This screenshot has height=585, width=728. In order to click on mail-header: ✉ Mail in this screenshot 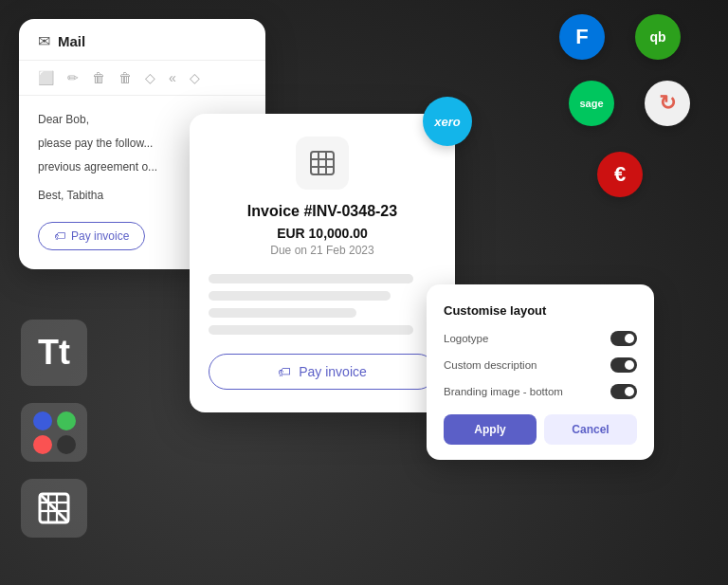, I will do `click(142, 40)`.